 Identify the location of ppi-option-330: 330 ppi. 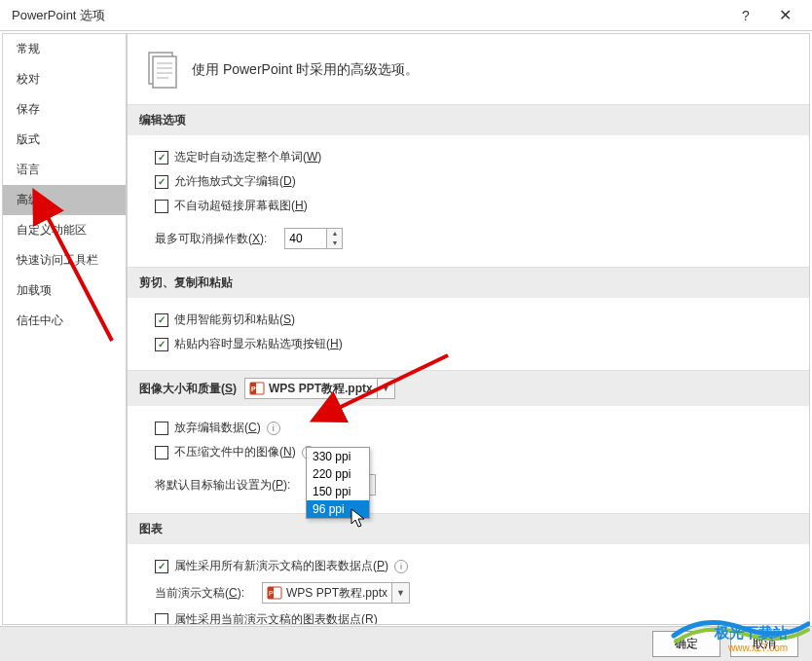
(338, 457).